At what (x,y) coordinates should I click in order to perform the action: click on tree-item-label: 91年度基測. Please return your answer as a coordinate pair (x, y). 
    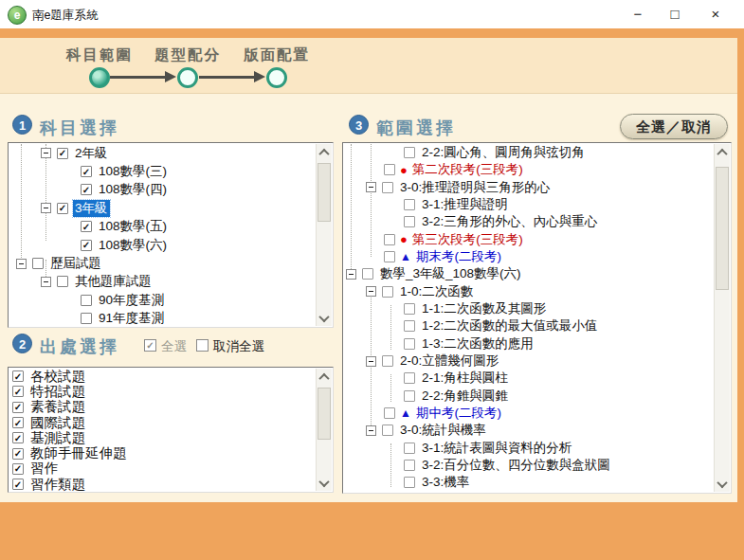
    Looking at the image, I should click on (131, 318).